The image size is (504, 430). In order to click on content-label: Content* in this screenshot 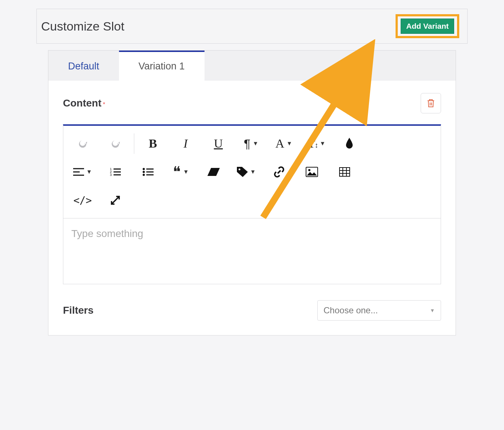, I will do `click(84, 103)`.